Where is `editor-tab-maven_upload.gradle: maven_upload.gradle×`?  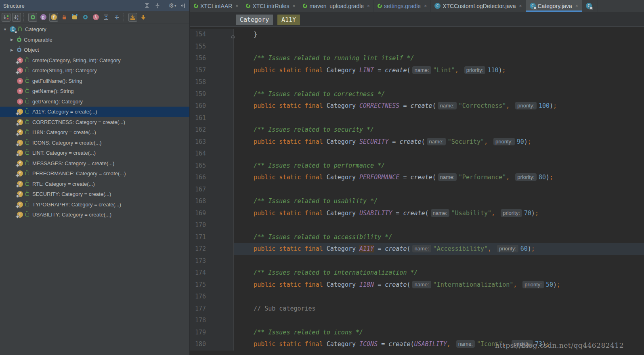 editor-tab-maven_upload.gradle: maven_upload.gradle× is located at coordinates (337, 6).